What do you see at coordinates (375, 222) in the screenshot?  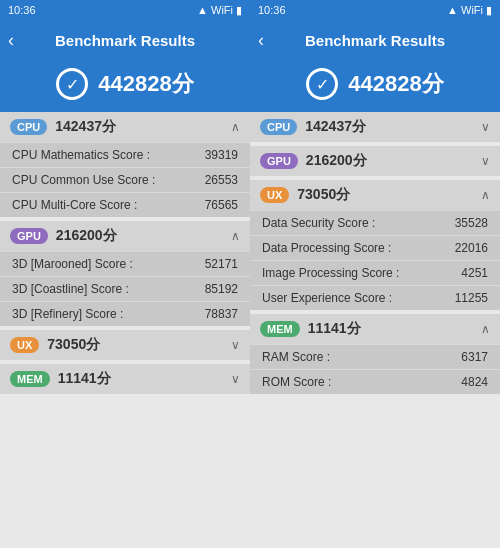 I see `score-row: Data Security Score : 35528` at bounding box center [375, 222].